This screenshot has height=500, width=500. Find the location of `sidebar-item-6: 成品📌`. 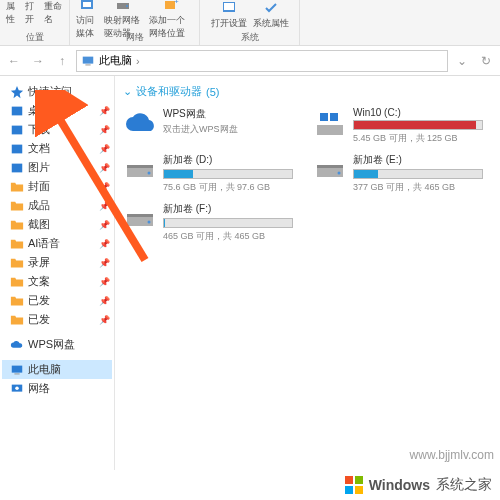

sidebar-item-6: 成品📌 is located at coordinates (57, 206).